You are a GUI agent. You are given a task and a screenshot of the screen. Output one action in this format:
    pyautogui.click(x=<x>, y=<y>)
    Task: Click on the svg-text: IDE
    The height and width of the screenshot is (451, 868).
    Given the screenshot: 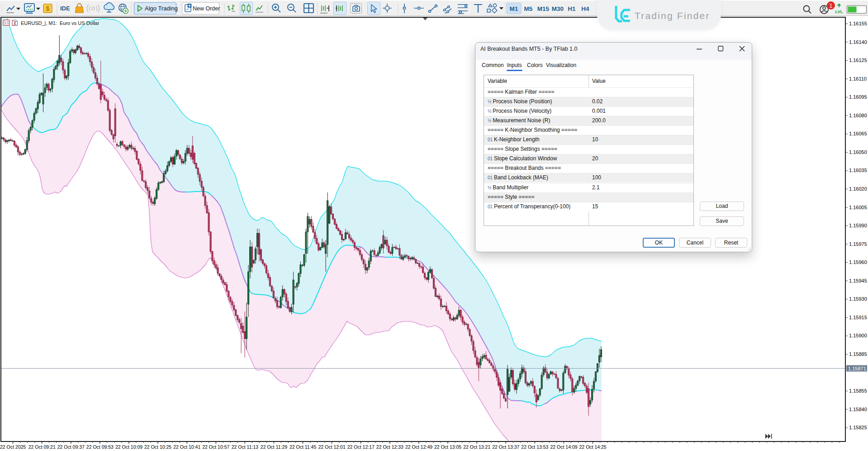 What is the action you would take?
    pyautogui.click(x=65, y=8)
    